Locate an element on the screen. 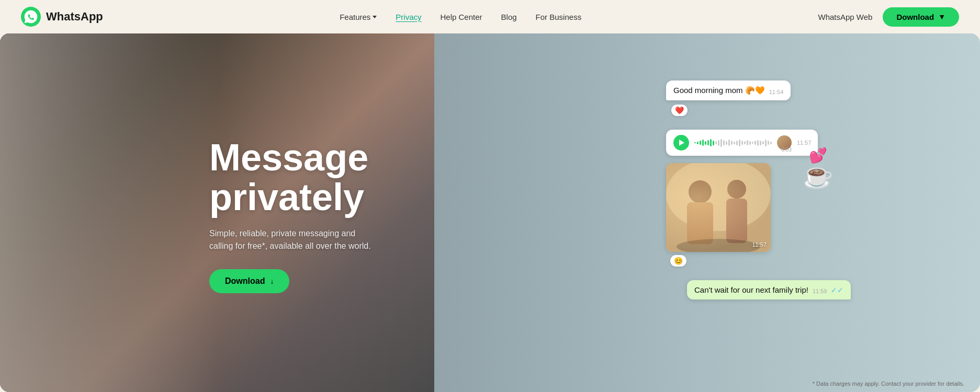  photo-content: 11:57 is located at coordinates (718, 207).